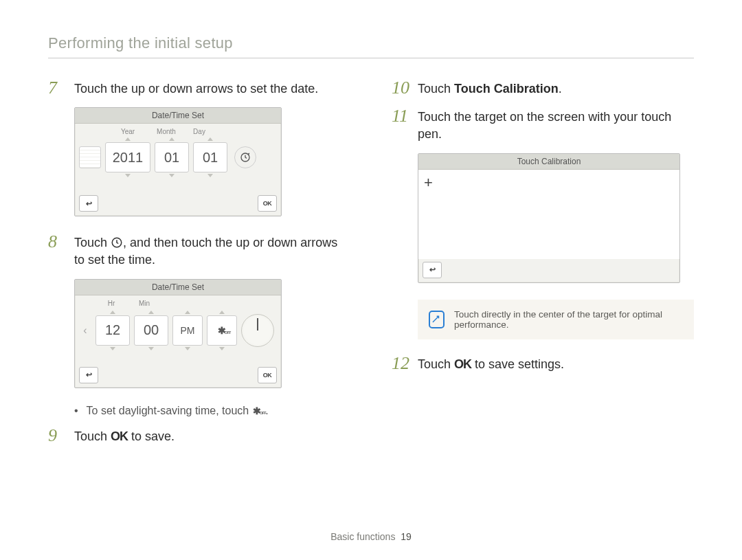 The image size is (742, 560). What do you see at coordinates (178, 162) in the screenshot?
I see `date-set-screenshot: Date/Time Set Year Month Day 2011 01 01` at bounding box center [178, 162].